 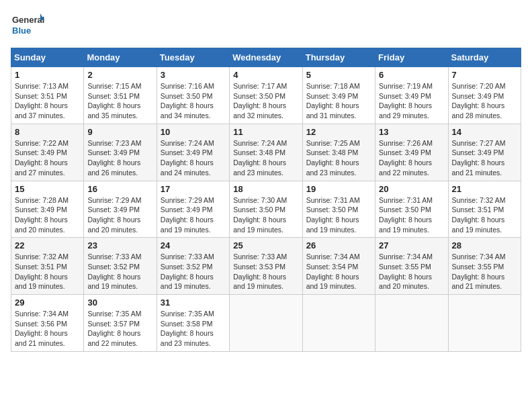 I want to click on day-number: 7, so click(x=485, y=75).